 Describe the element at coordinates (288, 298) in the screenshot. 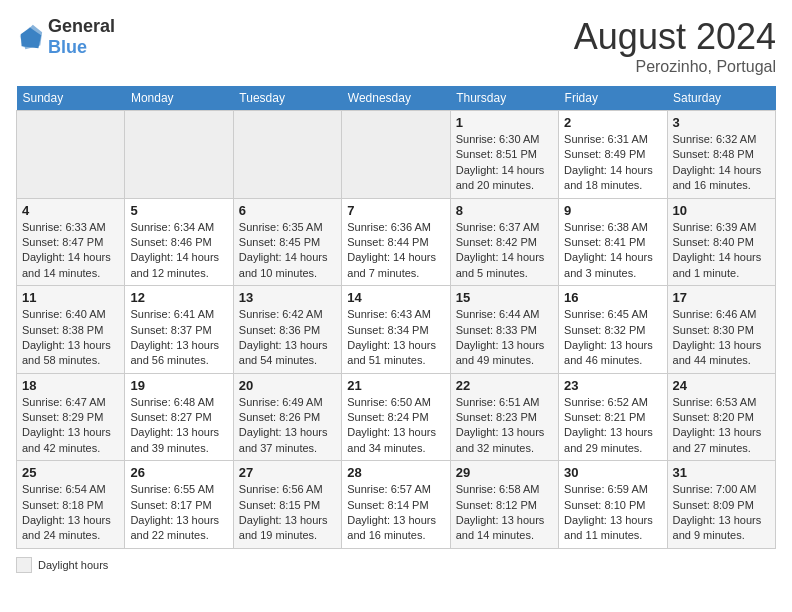

I see `day-number: 13` at that location.